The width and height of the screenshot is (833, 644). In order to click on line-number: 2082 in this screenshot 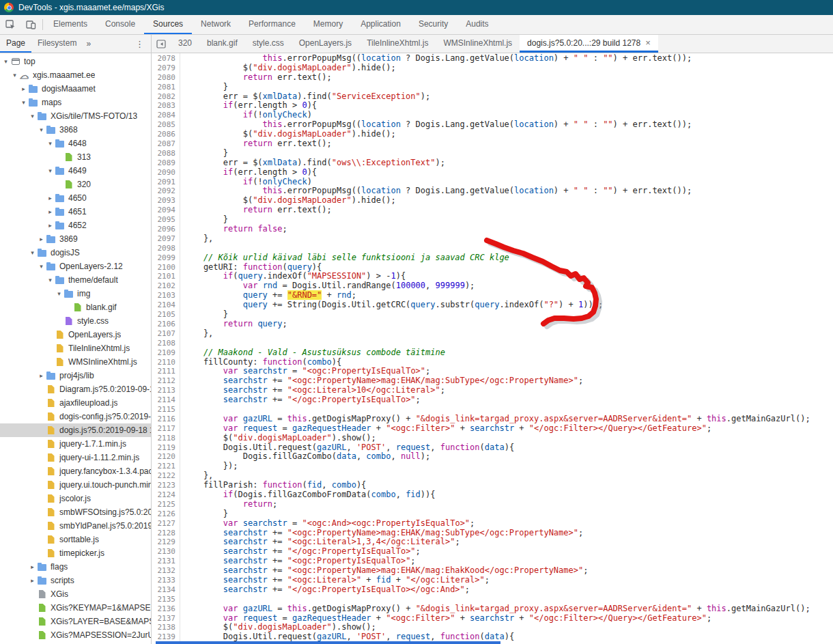, I will do `click(165, 97)`.